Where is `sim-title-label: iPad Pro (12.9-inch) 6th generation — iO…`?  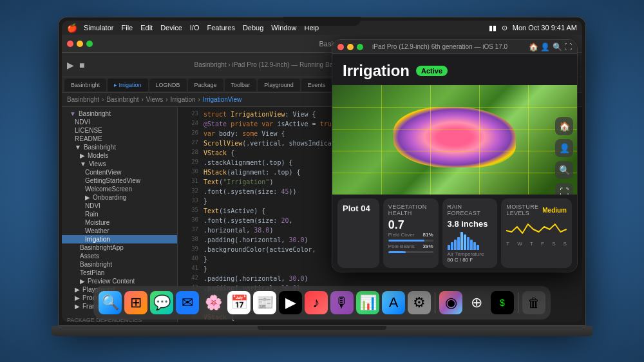 sim-title-label: iPad Pro (12.9-inch) 6th generation — iO… is located at coordinates (440, 46).